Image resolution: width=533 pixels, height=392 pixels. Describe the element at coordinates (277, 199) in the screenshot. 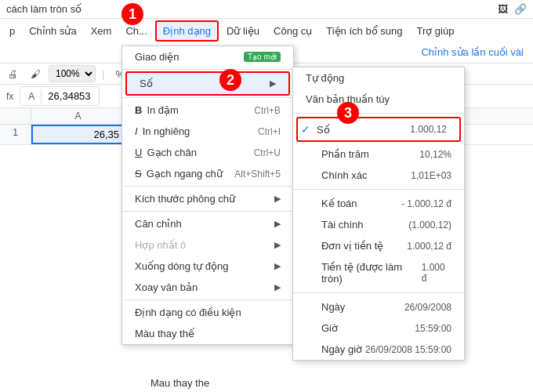

I see `kichthuoc-arrow: ▶` at that location.